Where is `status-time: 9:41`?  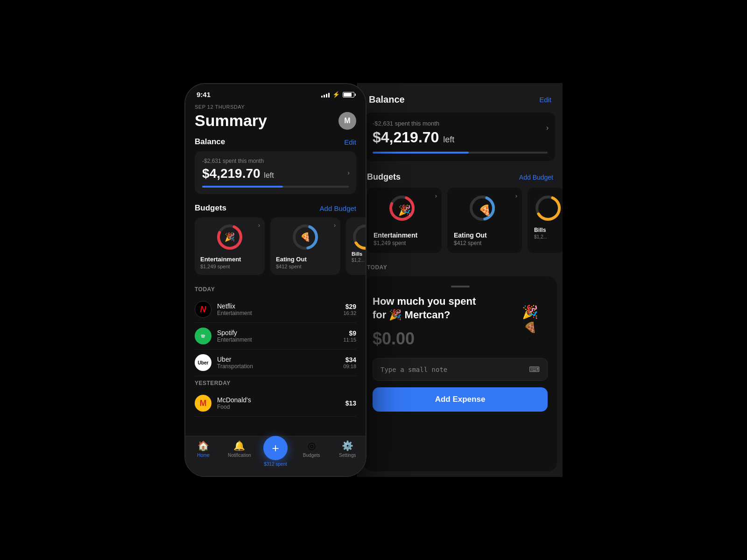
status-time: 9:41 is located at coordinates (204, 94).